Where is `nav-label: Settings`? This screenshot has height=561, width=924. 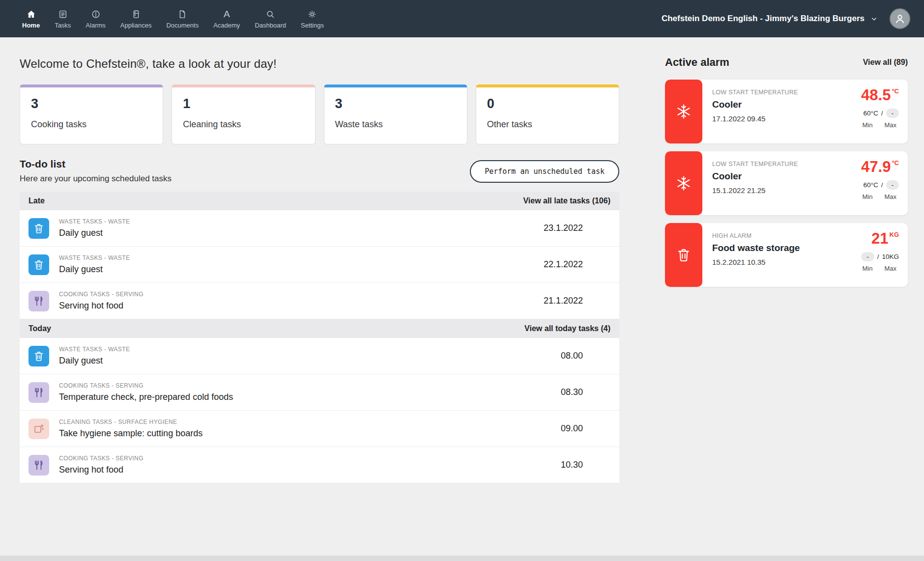 nav-label: Settings is located at coordinates (313, 26).